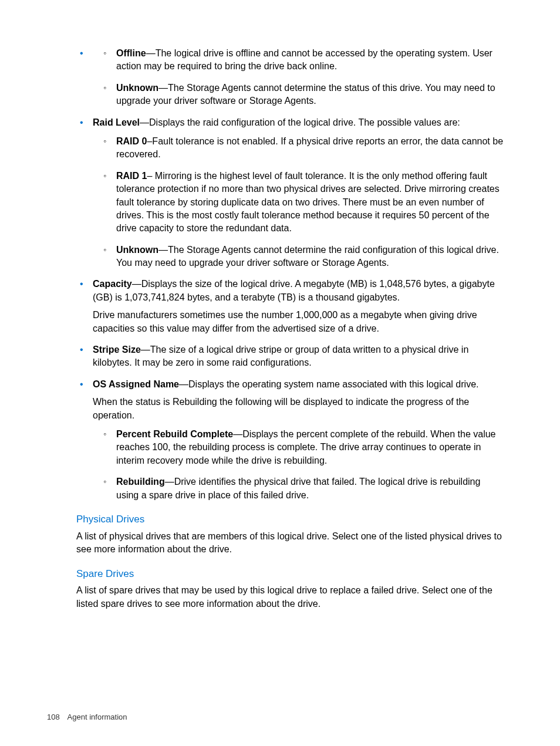 This screenshot has width=560, height=746. Describe the element at coordinates (298, 488) in the screenshot. I see `desc: —Drive identifies the physical drive tha…` at that location.